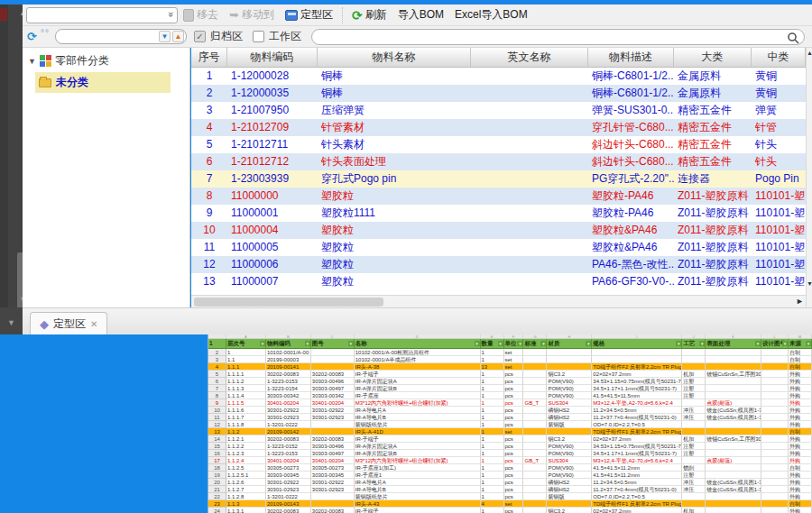  I want to click on sheet-header-8: 材质▾, so click(569, 344).